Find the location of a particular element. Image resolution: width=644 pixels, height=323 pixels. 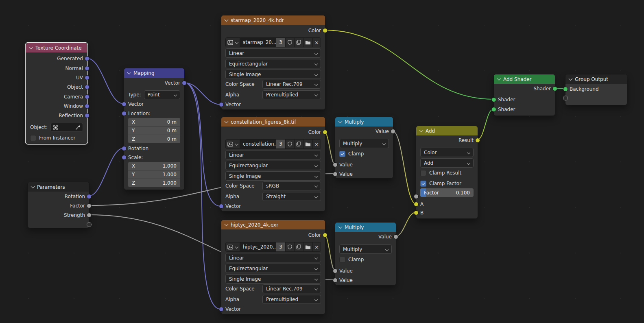

node-mapping: Mapping Vector Type: Point Vector Locati… is located at coordinates (154, 129).